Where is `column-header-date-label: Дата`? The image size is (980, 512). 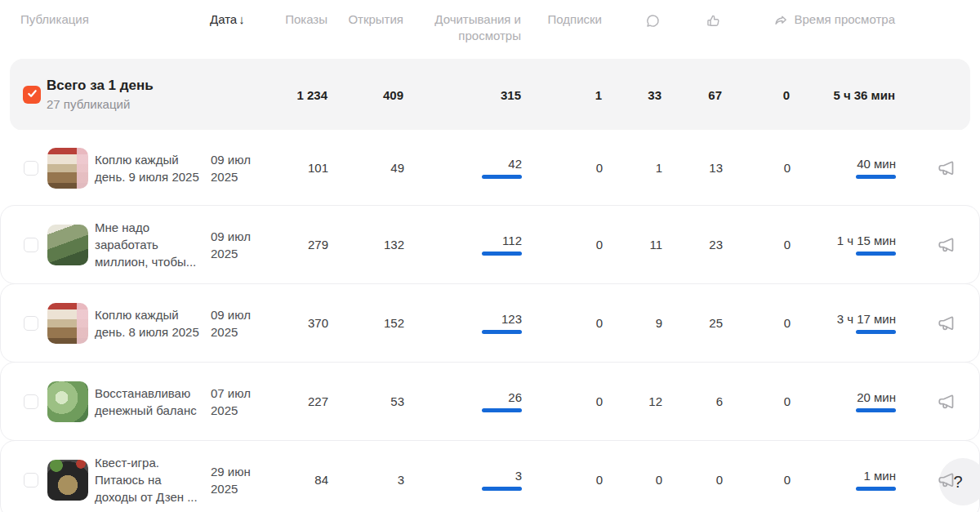 column-header-date-label: Дата is located at coordinates (224, 20).